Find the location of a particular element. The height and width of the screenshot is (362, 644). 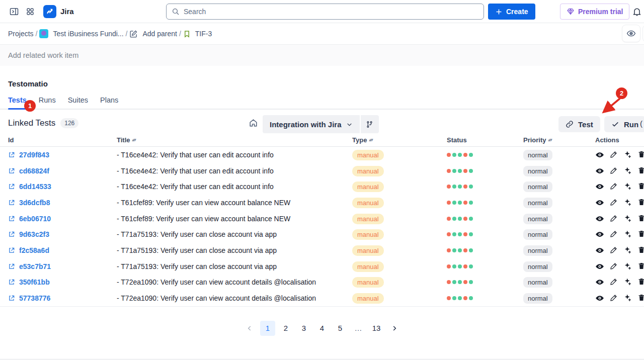

test-id-link: 6dd14533 is located at coordinates (35, 187).